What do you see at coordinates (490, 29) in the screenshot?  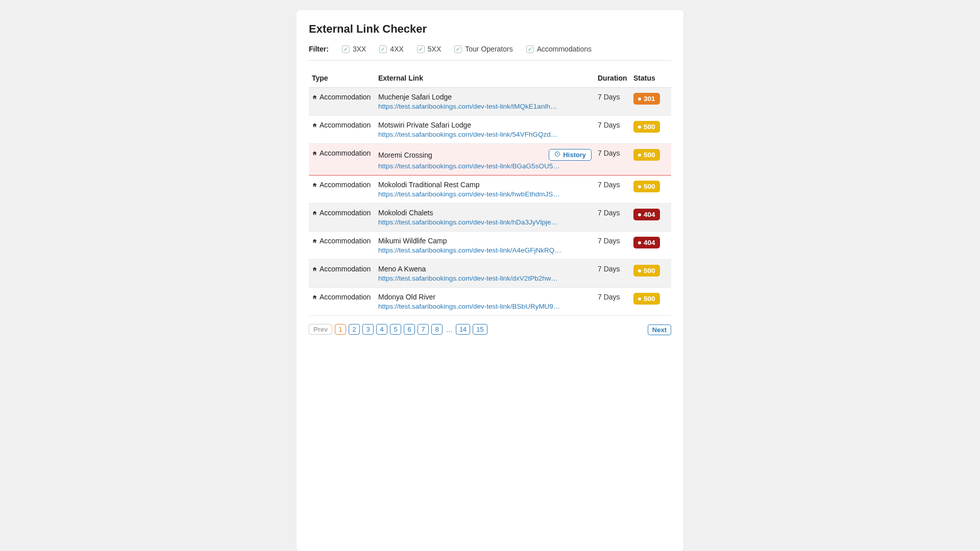 I see `page-title: External Link Checker` at bounding box center [490, 29].